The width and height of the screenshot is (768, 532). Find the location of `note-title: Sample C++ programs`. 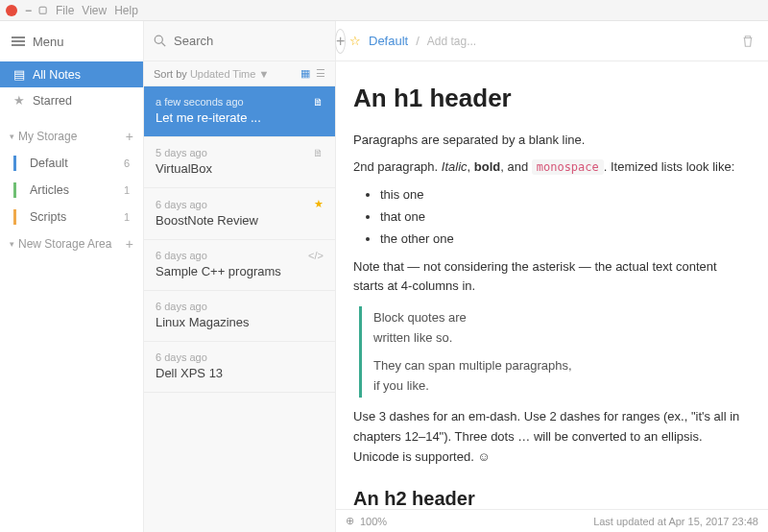

note-title: Sample C++ programs is located at coordinates (240, 271).